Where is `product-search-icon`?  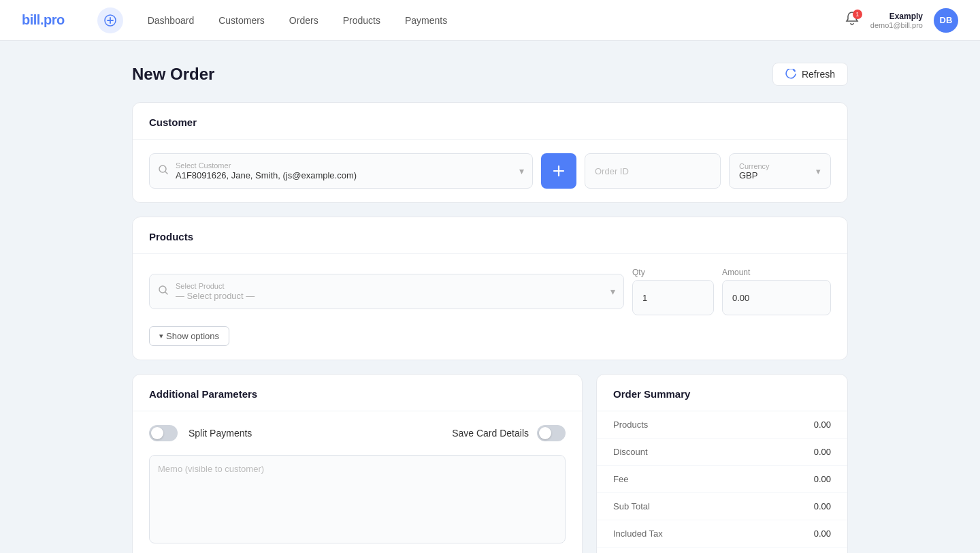 product-search-icon is located at coordinates (163, 291).